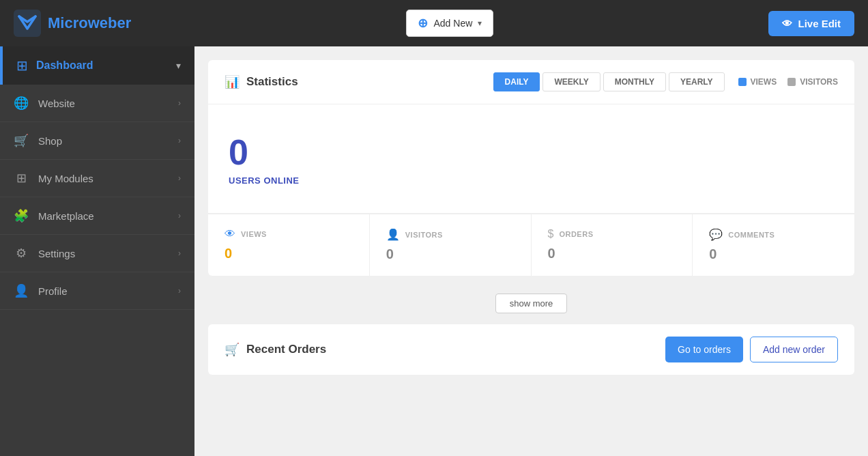 Image resolution: width=868 pixels, height=456 pixels. Describe the element at coordinates (612, 254) in the screenshot. I see `orders-metric-value: 0` at that location.